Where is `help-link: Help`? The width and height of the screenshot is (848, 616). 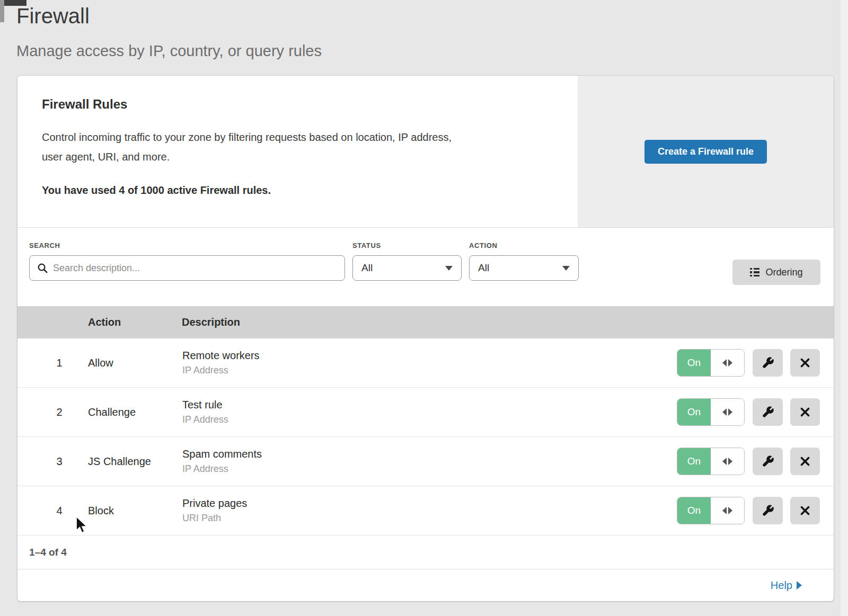 help-link: Help is located at coordinates (787, 586).